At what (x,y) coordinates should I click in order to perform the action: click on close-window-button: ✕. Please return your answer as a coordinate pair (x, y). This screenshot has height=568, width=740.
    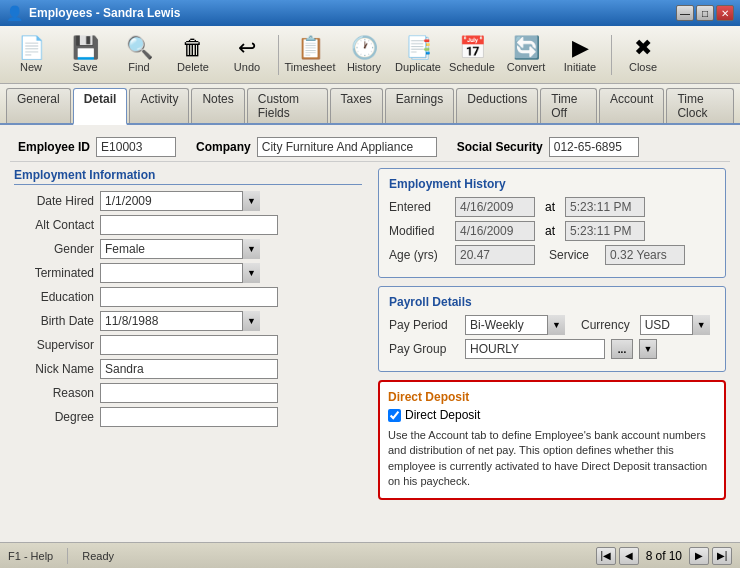
    Looking at the image, I should click on (725, 13).